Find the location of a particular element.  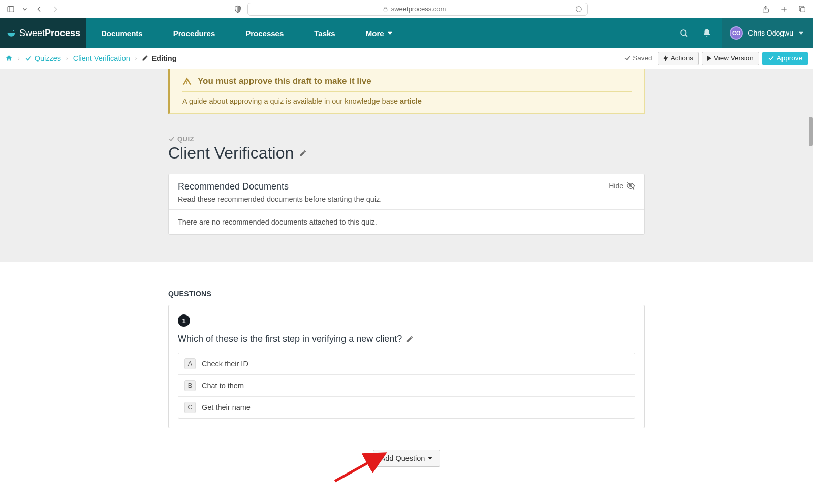

breadcrumb-quizzes: Quizzes is located at coordinates (43, 58).